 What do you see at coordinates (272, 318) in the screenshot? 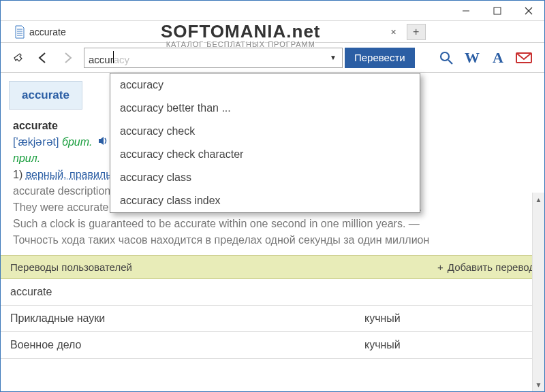
I see `table-row: Прикладные науки кучный` at bounding box center [272, 318].